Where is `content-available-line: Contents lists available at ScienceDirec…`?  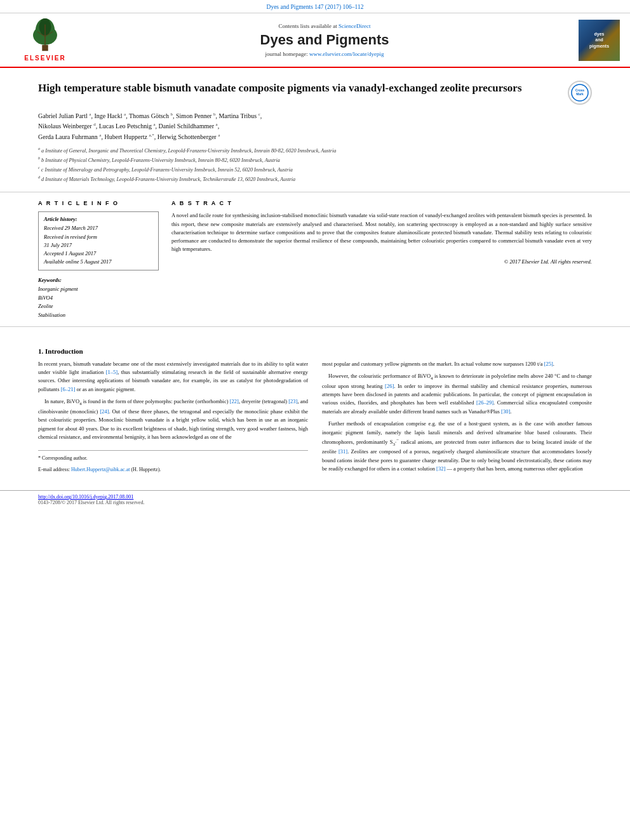 content-available-line: Contents lists available at ScienceDirec… is located at coordinates (325, 26).